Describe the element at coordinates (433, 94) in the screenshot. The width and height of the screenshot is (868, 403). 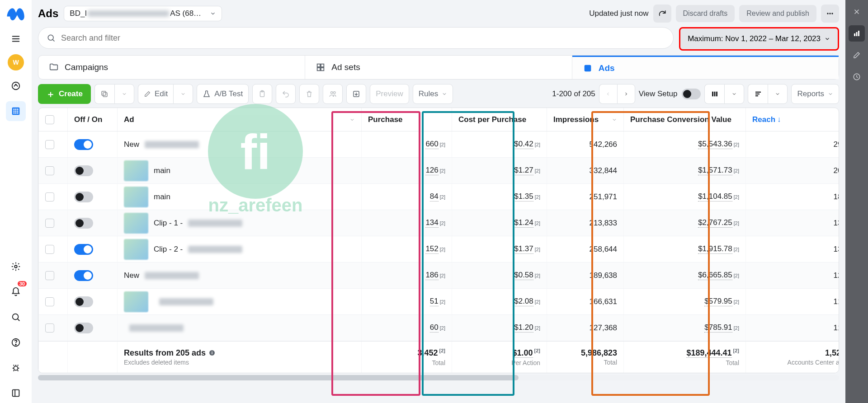
I see `rules-button: Rules` at that location.